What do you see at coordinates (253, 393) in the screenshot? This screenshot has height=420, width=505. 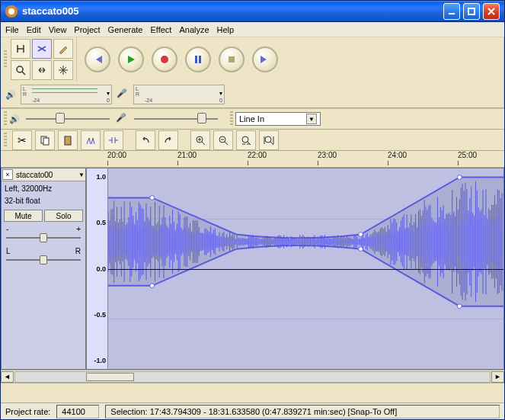 I see `bottom-panel` at bounding box center [253, 393].